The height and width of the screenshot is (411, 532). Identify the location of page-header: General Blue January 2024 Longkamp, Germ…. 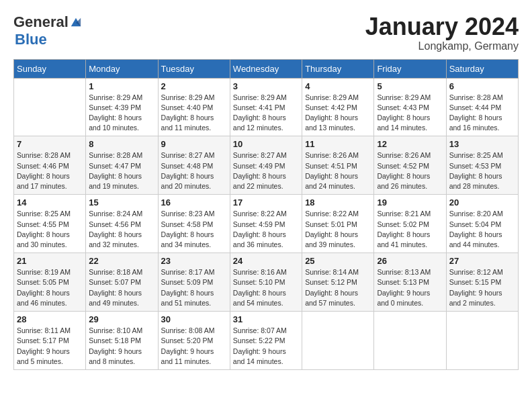
(266, 33).